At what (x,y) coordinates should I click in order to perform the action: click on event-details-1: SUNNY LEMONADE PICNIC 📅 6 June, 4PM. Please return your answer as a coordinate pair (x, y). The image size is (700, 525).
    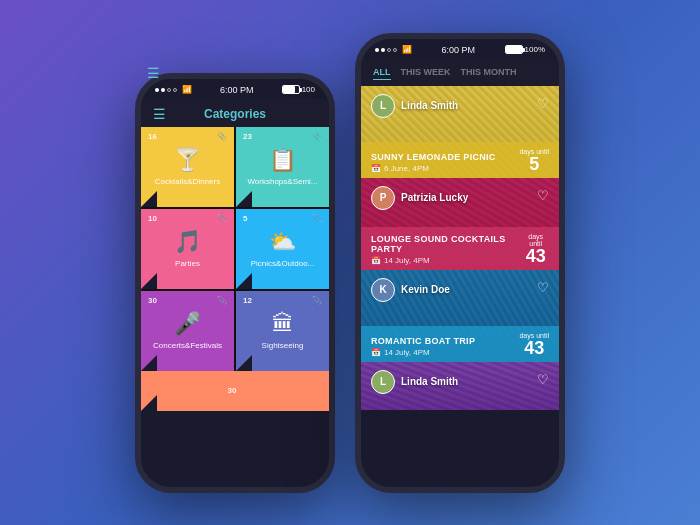
    Looking at the image, I should click on (434, 162).